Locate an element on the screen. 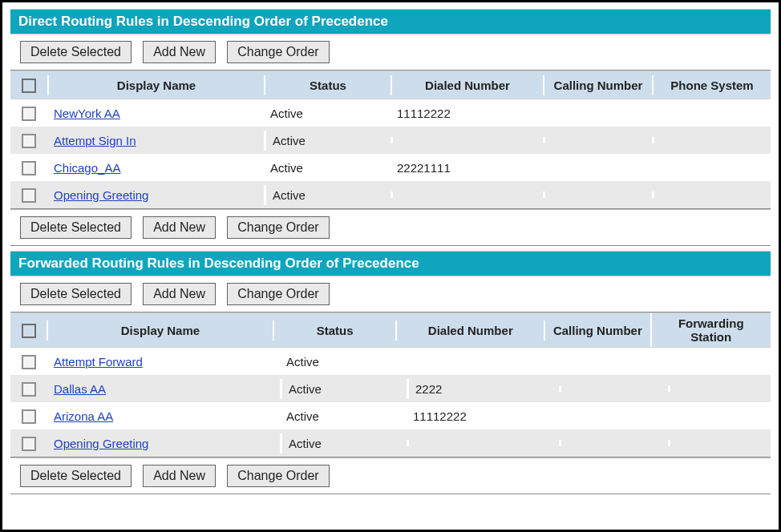 This screenshot has width=781, height=532. col-forwarding-station: Forwarding Station is located at coordinates (710, 330).